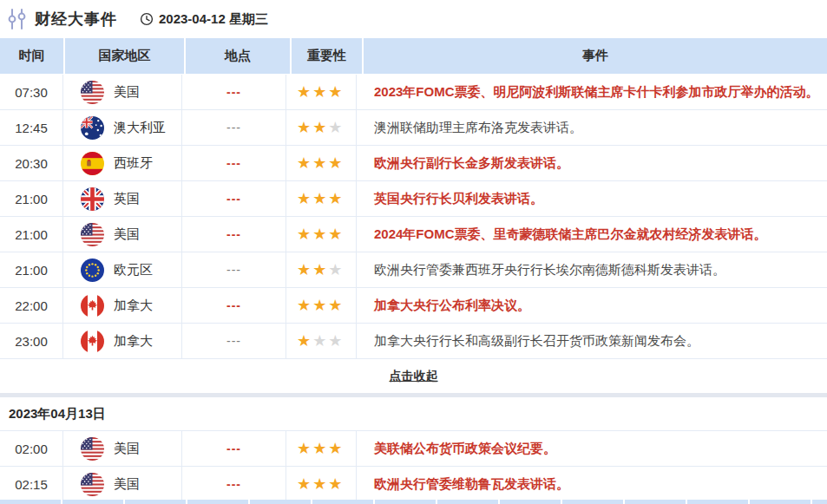 Image resolution: width=827 pixels, height=504 pixels. Describe the element at coordinates (413, 305) in the screenshot. I see `table-row: 22:00 加拿大 --- ★★★ 加拿大央行公布利率决议。` at that location.